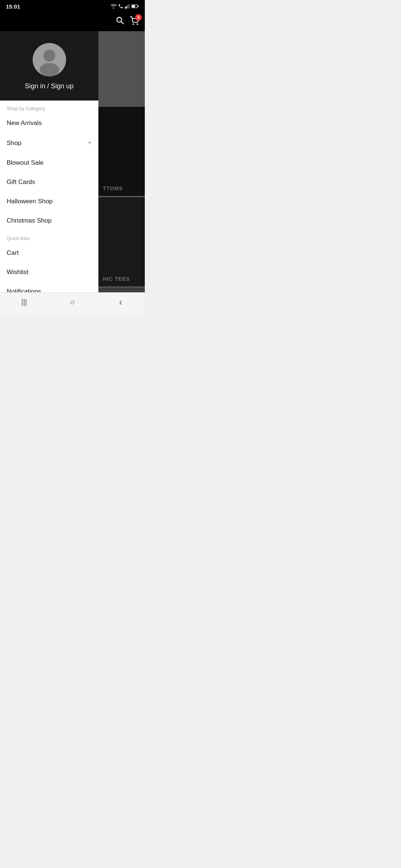 The image size is (401, 868). Describe the element at coordinates (49, 163) in the screenshot. I see `sidebar-item-blowout-sale: Blowout Sale` at that location.